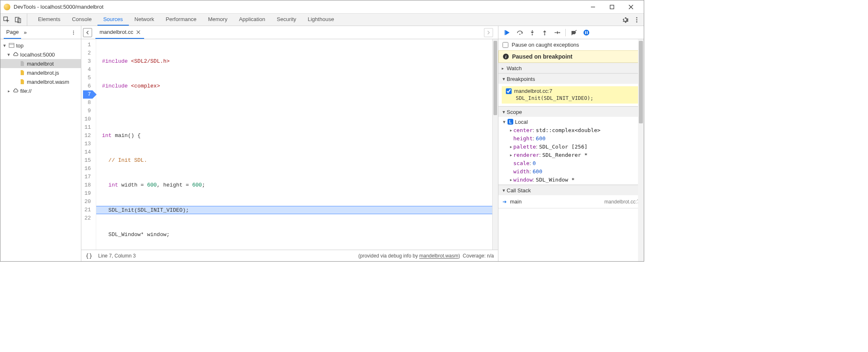 The width and height of the screenshot is (868, 352). Describe the element at coordinates (571, 95) in the screenshot. I see `breakpoint-item: mandelbrot.cc:7 SDL_Init(SDL_INIT_VIDEO)…` at that location.